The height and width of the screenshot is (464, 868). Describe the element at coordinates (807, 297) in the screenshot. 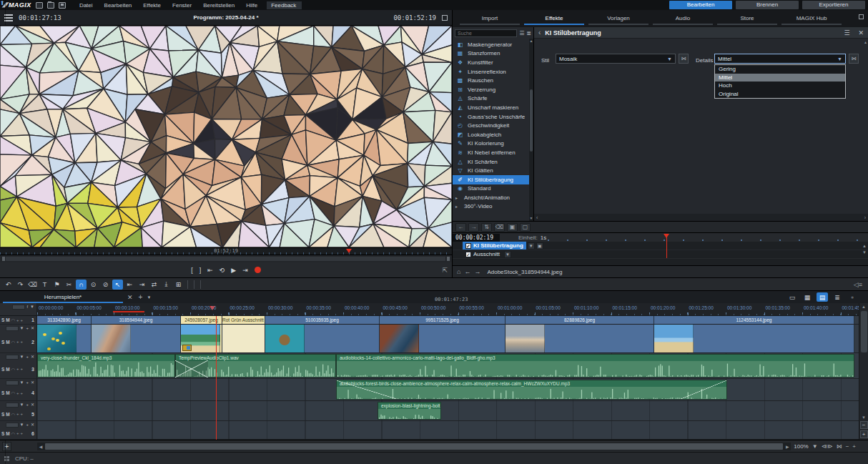

I see `storyboard-view-icon: ▦` at that location.